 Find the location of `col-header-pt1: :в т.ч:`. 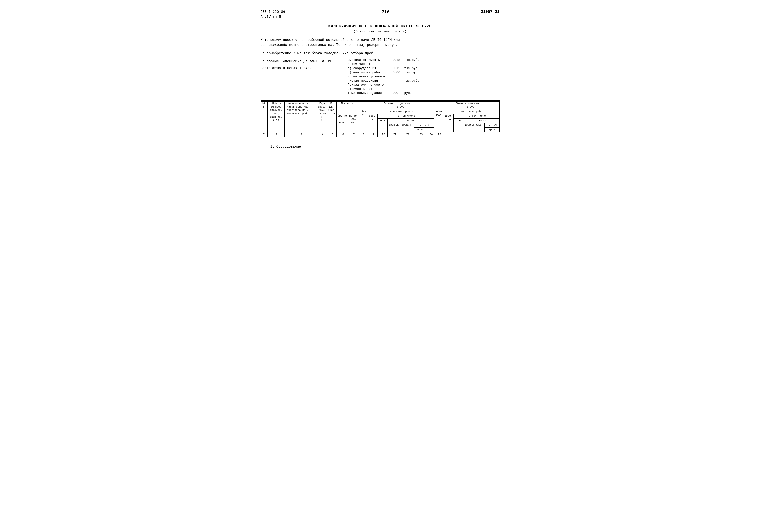

col-header-pt1: :в т.ч: is located at coordinates (424, 125).